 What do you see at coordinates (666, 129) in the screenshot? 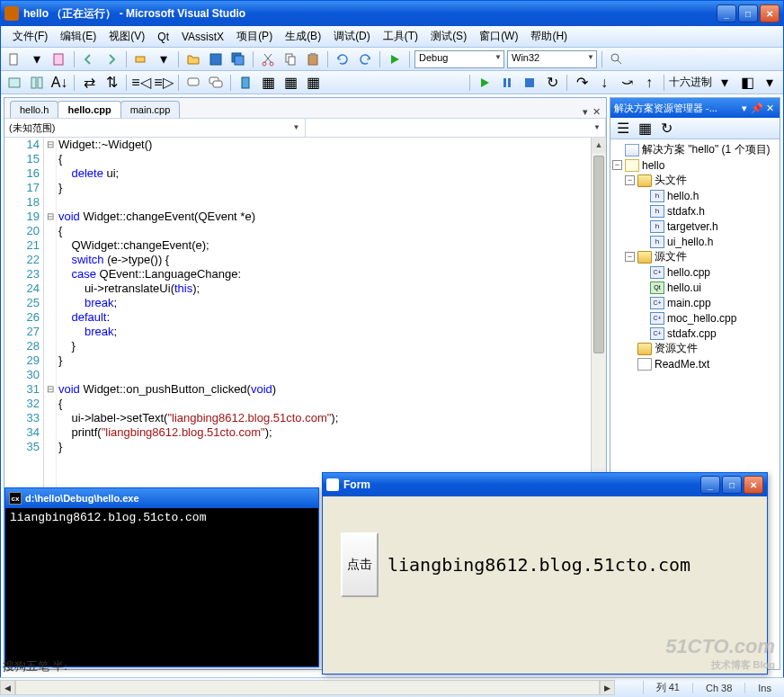
I see `sln-refresh-button: ↻` at bounding box center [666, 129].